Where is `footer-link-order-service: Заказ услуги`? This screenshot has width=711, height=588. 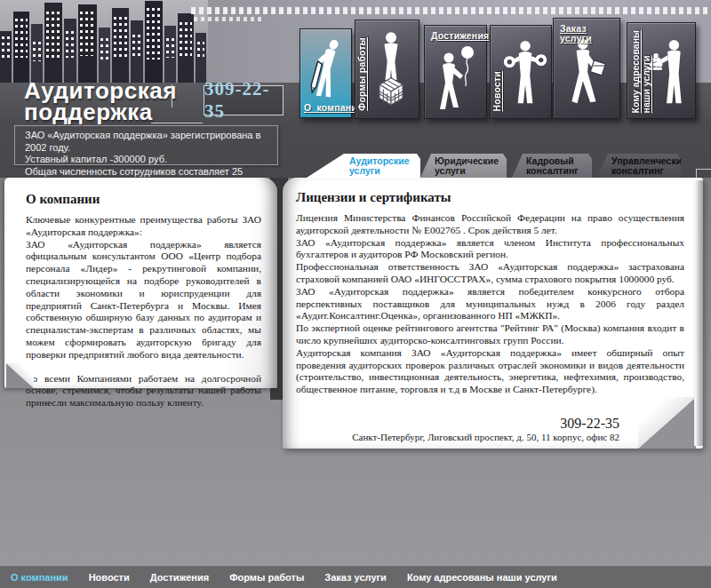 footer-link-order-service: Заказ услуги is located at coordinates (356, 577).